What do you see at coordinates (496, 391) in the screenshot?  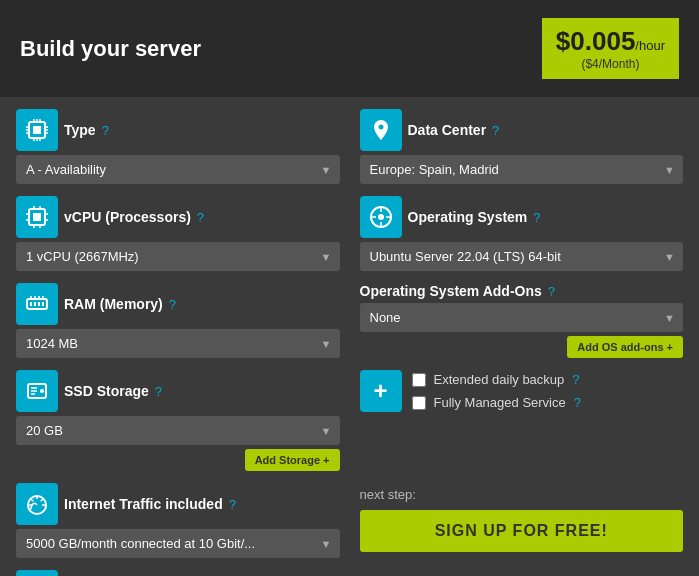 I see `addon-checks: Extended daily backup ? Fully Managed Se…` at bounding box center [496, 391].